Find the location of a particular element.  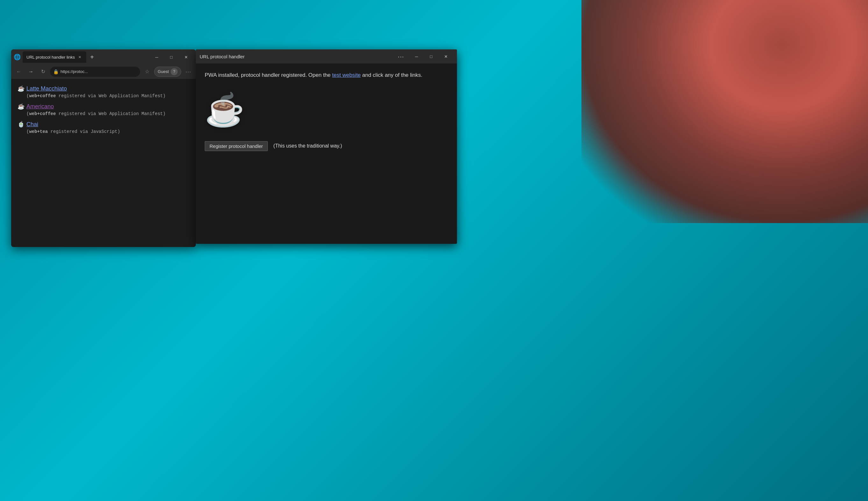

register-description: (This uses the traditional way.) is located at coordinates (308, 146).